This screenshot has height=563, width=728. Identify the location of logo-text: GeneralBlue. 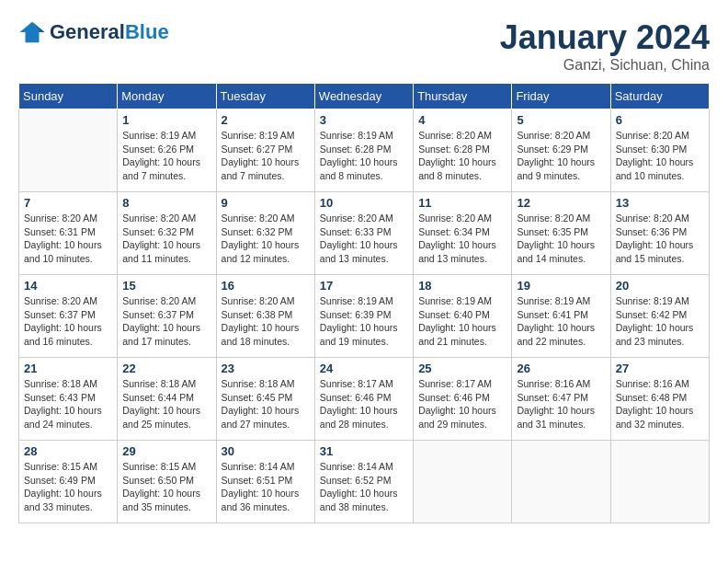
(109, 32).